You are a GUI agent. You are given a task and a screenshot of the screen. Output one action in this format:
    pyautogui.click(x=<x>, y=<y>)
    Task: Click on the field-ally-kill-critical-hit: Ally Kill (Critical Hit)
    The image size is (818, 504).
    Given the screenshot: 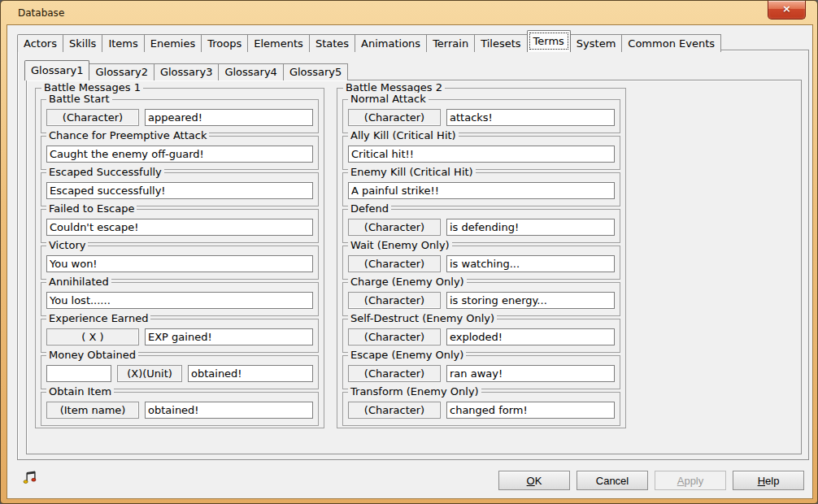 What is the action you would take?
    pyautogui.click(x=481, y=153)
    